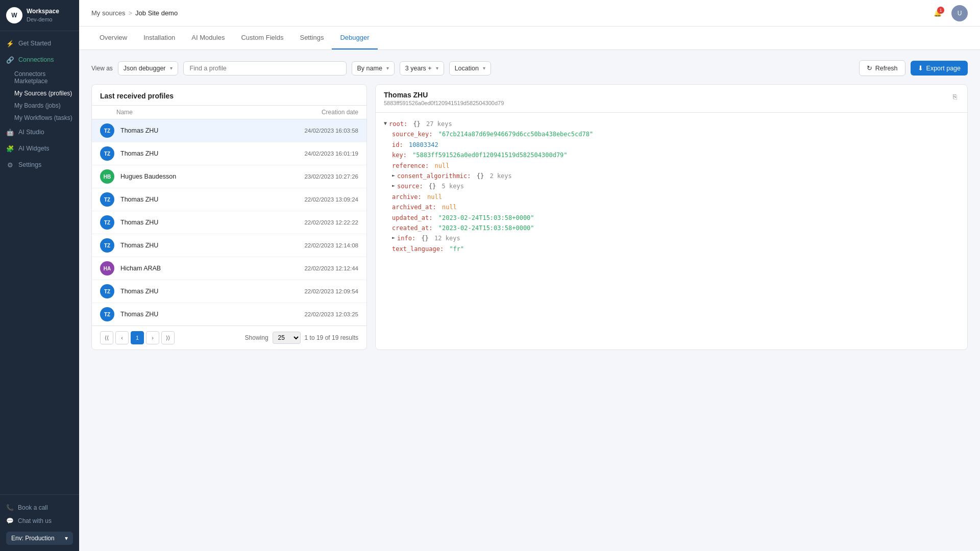  What do you see at coordinates (10, 508) in the screenshot?
I see `phone-icon: 📞` at bounding box center [10, 508].